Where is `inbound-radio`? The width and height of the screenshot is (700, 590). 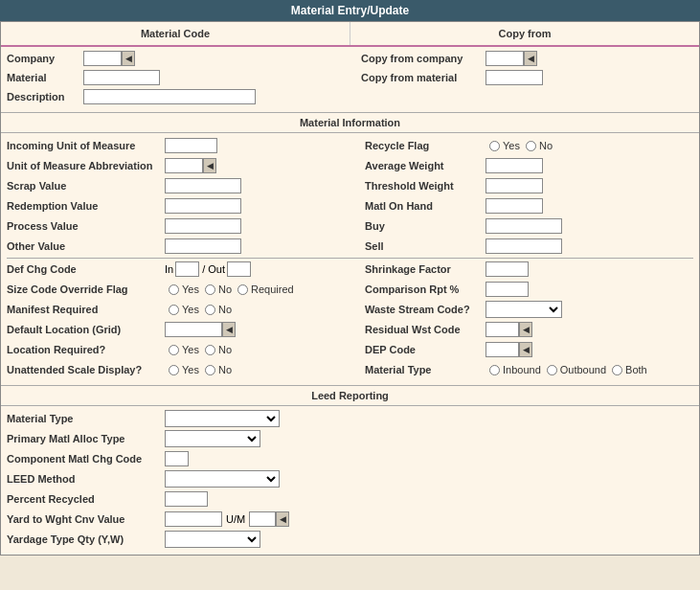 inbound-radio is located at coordinates (494, 370).